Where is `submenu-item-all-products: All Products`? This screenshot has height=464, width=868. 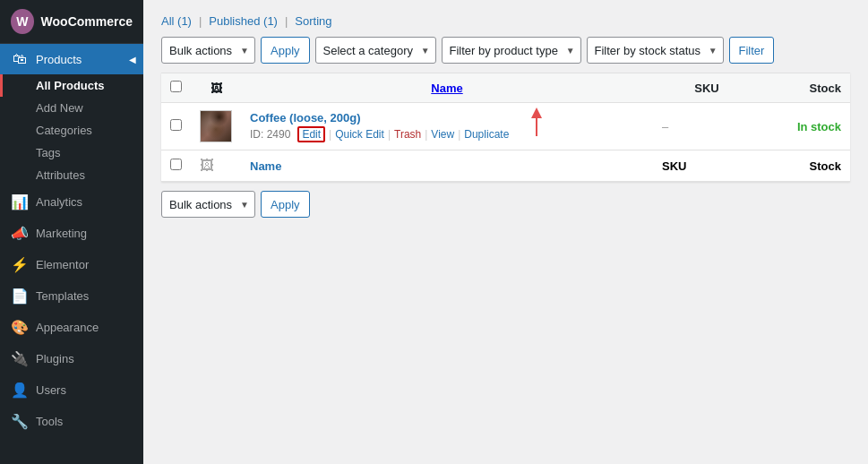 submenu-item-all-products: All Products is located at coordinates (72, 86).